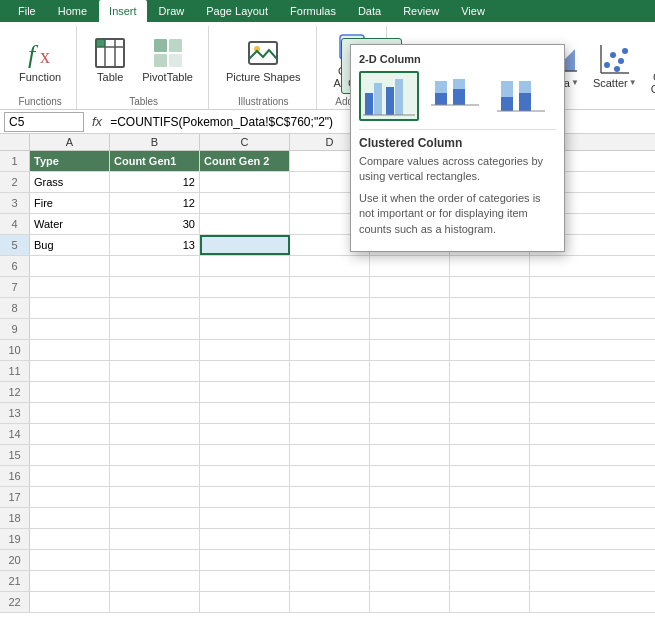  I want to click on scatter-chart-button: Scatter ▼, so click(615, 66).